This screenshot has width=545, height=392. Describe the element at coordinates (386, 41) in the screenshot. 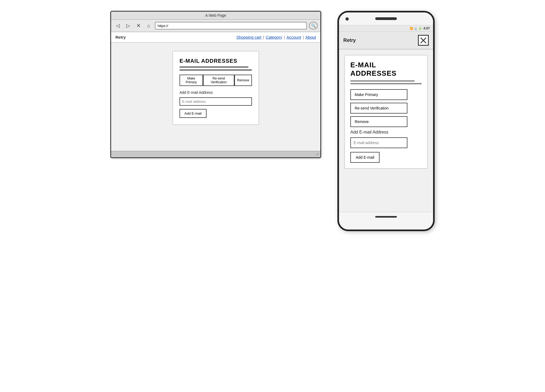

I see `mobile-app-bar: Retry` at that location.